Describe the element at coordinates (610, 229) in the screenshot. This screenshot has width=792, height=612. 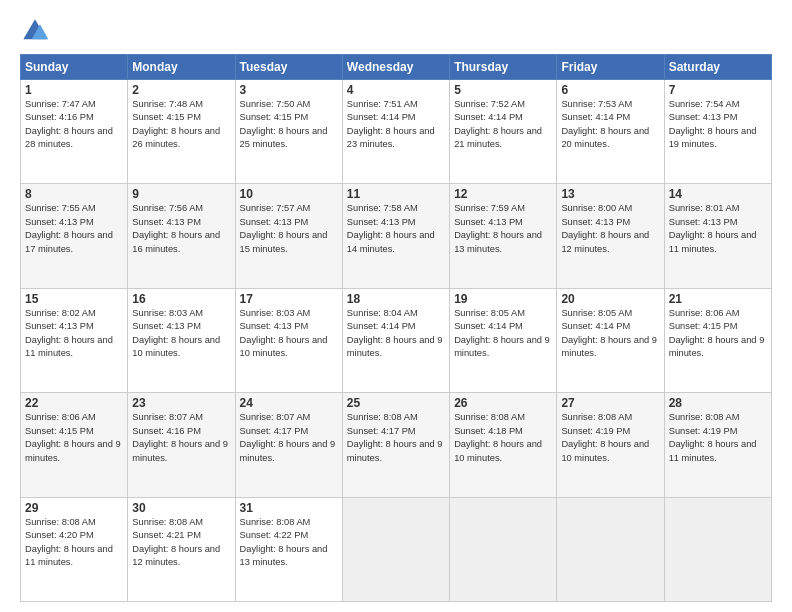
I see `day-info: Sunrise: 8:00 AM Sunset: 4:13 PM Dayligh…` at that location.